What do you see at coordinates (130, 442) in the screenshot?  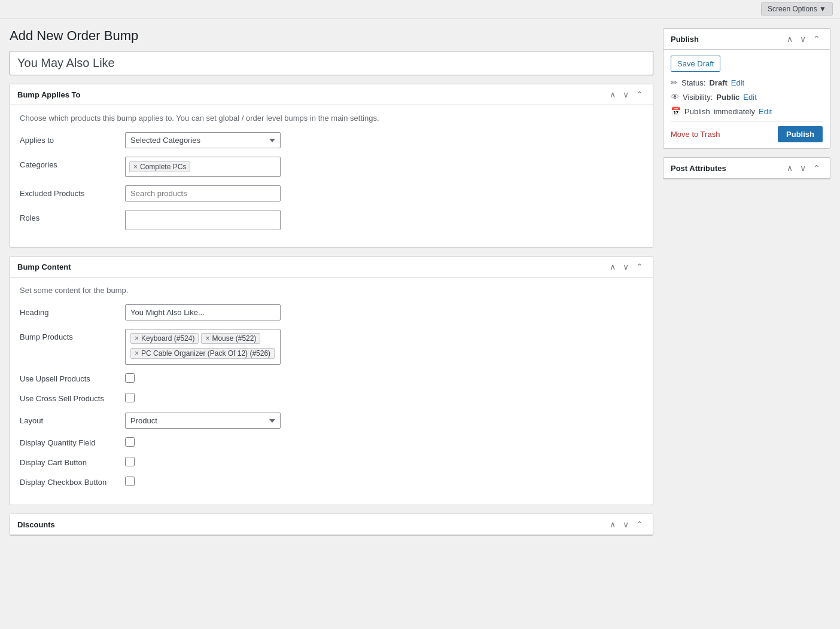 I see `display-quantity-field` at bounding box center [130, 442].